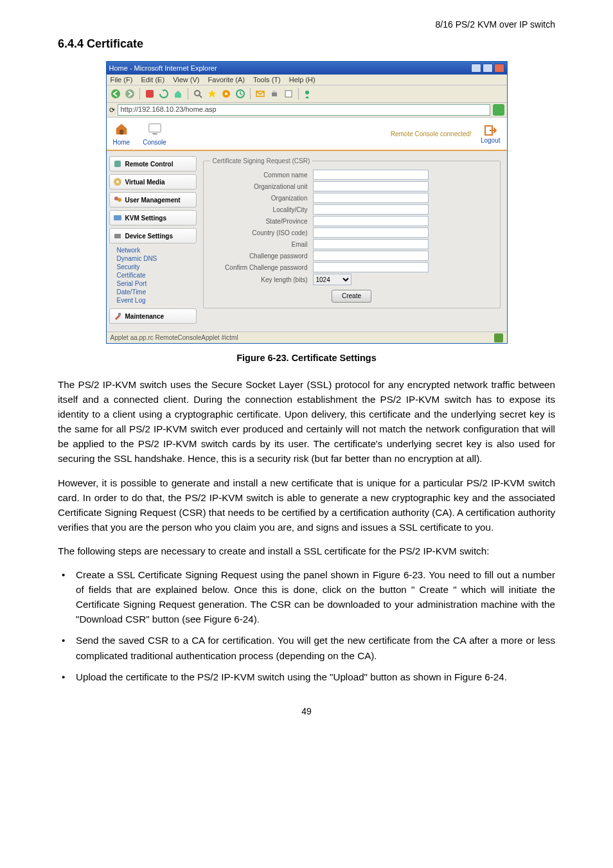  I want to click on logout-nav: Logout, so click(491, 134).